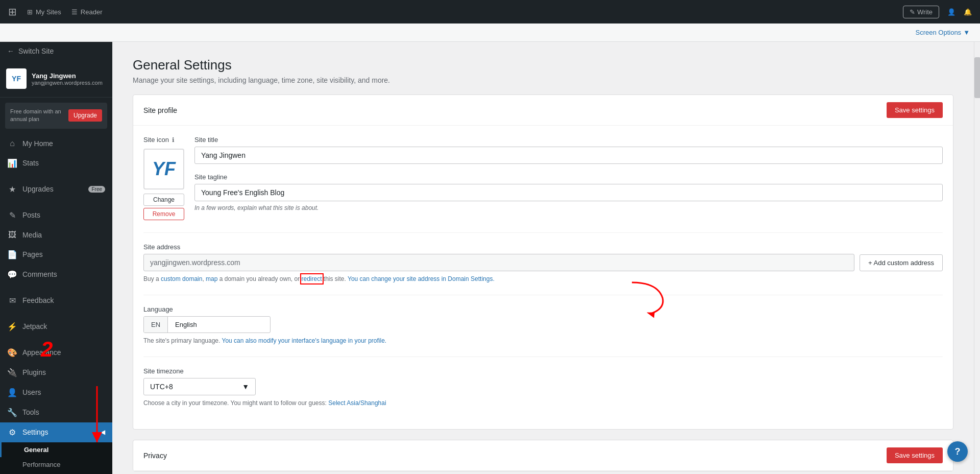 The width and height of the screenshot is (980, 474). I want to click on site-icon-preview: YF, so click(164, 169).